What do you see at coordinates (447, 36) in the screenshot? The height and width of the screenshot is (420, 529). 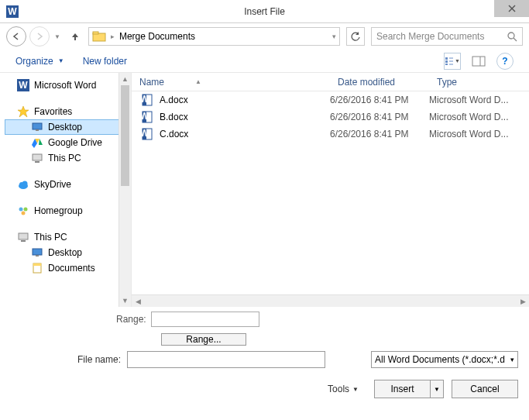 I see `search-input: Search Merge Documents` at bounding box center [447, 36].